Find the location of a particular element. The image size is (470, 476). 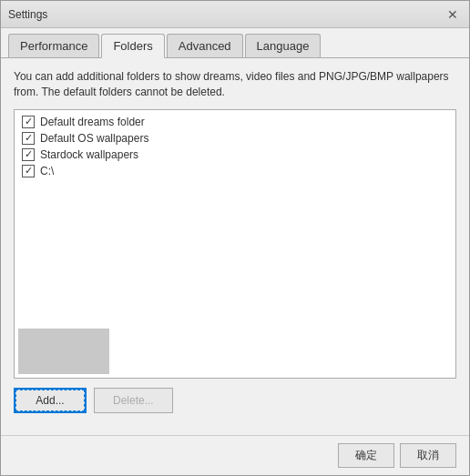

action-buttons: Add... Delete... is located at coordinates (235, 400).